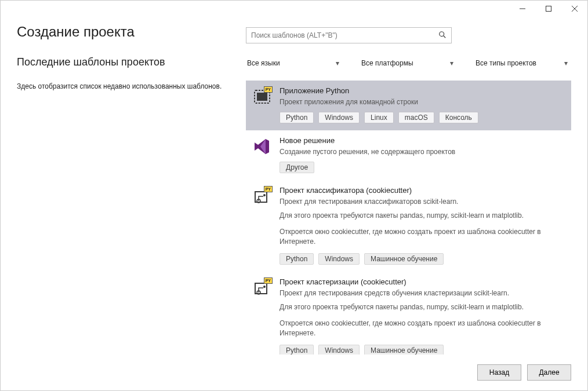 This screenshot has width=588, height=391. What do you see at coordinates (408, 313) in the screenshot?
I see `template-item: PYПроект кластеризации (cookiecutter)Про…` at bounding box center [408, 313].